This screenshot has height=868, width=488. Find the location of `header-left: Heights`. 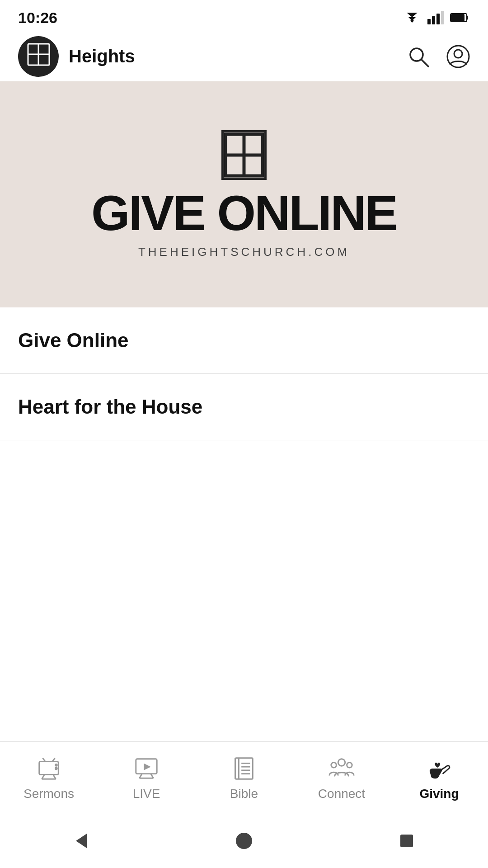

header-left: Heights is located at coordinates (77, 57).